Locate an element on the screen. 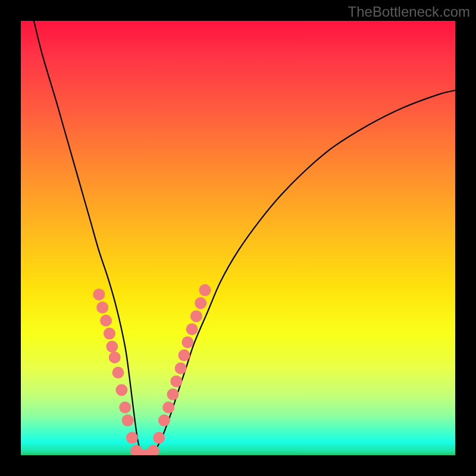 This screenshot has width=476, height=476. marker-dots-group is located at coordinates (152, 372).